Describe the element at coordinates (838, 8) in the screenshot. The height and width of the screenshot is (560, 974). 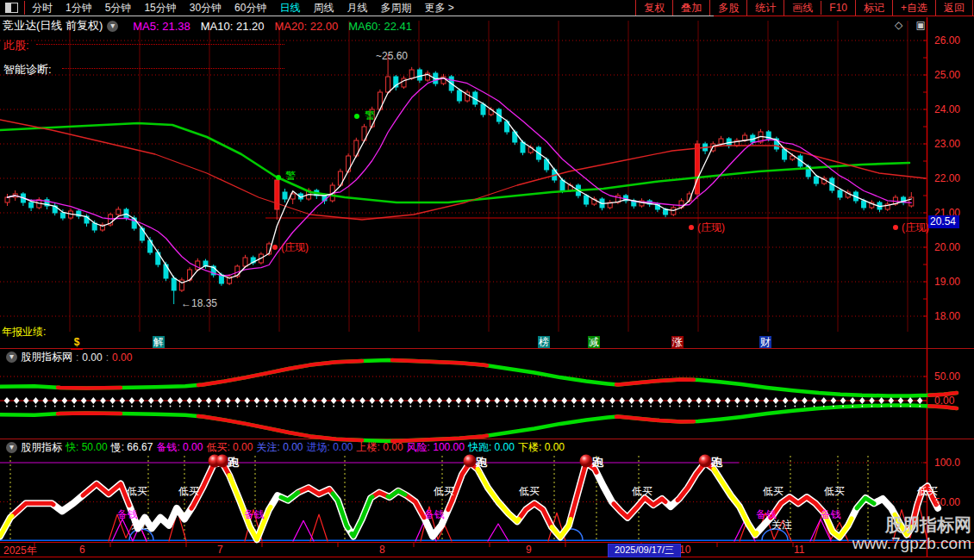
I see `action-item-F10: F10` at that location.